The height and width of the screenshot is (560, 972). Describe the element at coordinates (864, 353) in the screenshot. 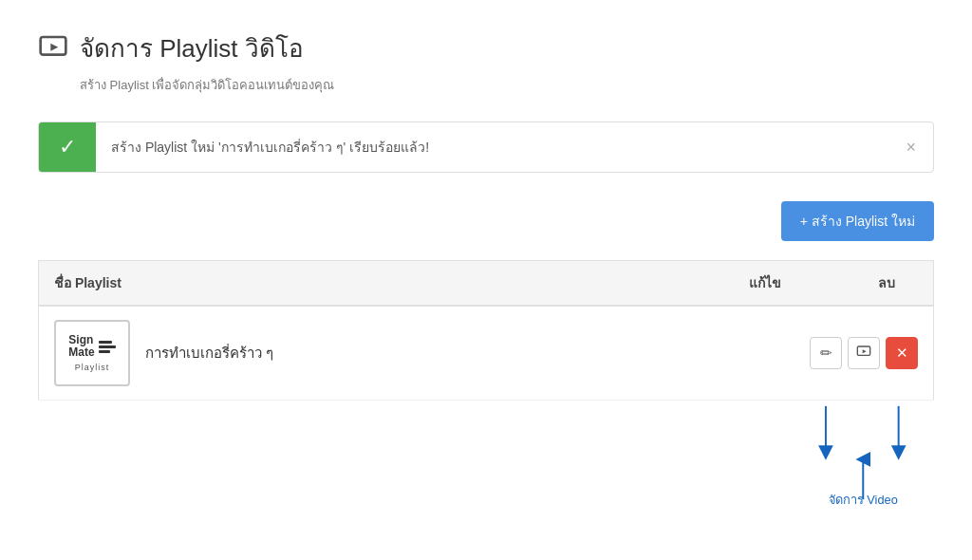

I see `manage-video-button` at that location.